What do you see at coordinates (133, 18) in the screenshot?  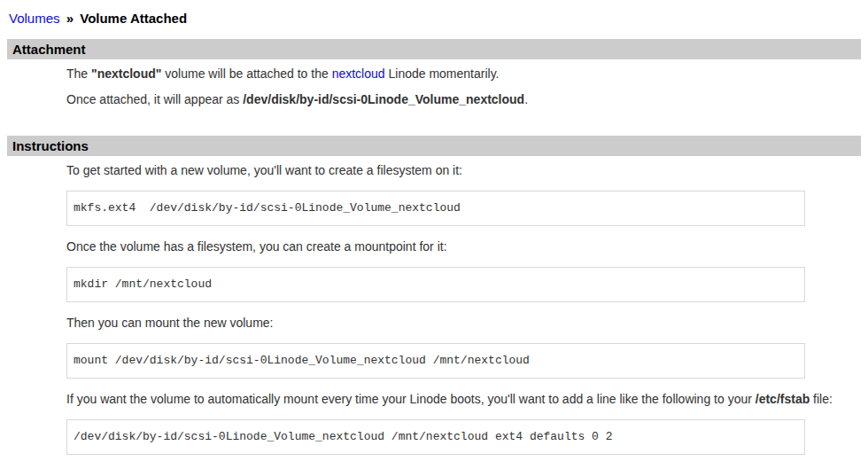 I see `breadcrumb-current-page: Volume Attached` at bounding box center [133, 18].